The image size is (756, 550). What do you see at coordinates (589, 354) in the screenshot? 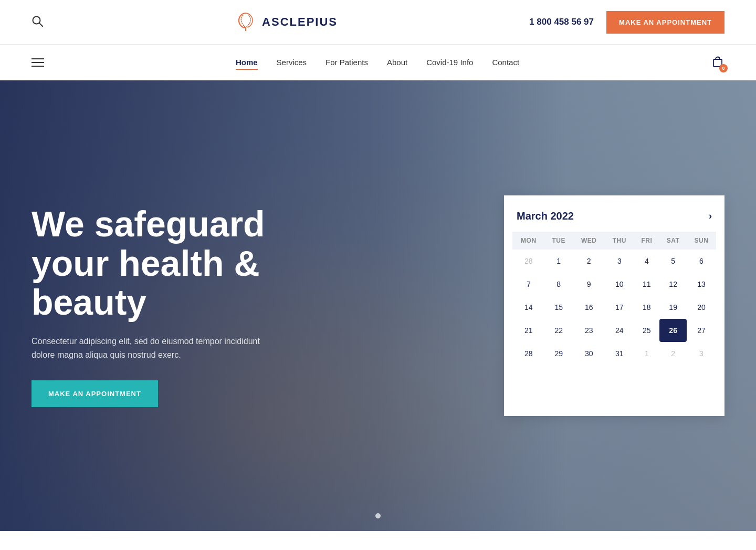
I see `calendar-day: 30` at bounding box center [589, 354].